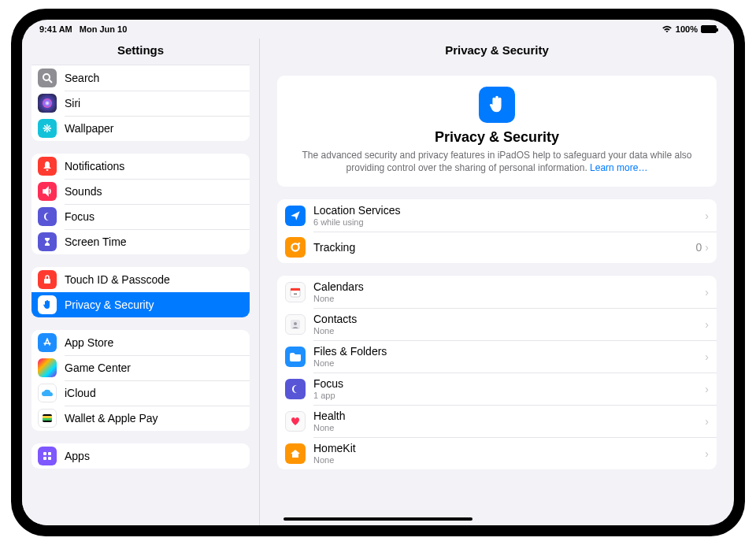  Describe the element at coordinates (709, 29) in the screenshot. I see `battery-icon` at that location.